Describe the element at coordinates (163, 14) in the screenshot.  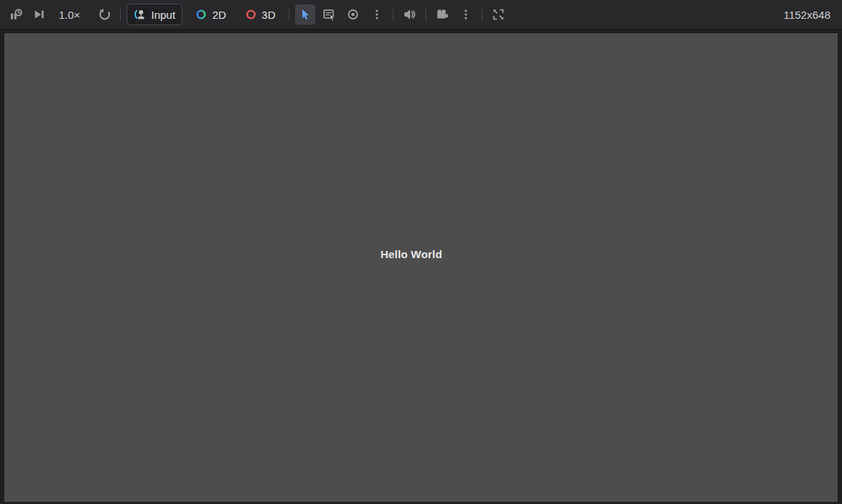
I see `input-mode-label: Input` at that location.